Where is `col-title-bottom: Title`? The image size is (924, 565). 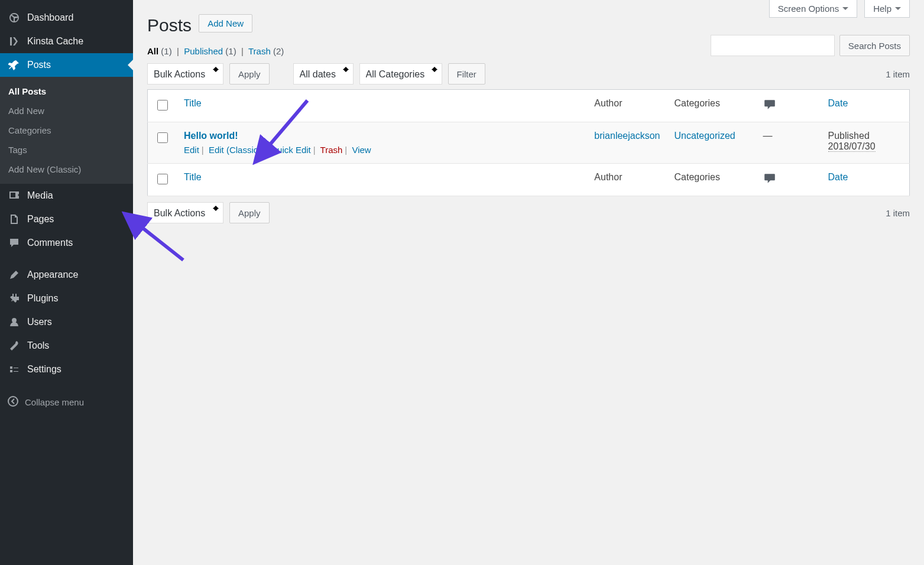
col-title-bottom: Title is located at coordinates (193, 177).